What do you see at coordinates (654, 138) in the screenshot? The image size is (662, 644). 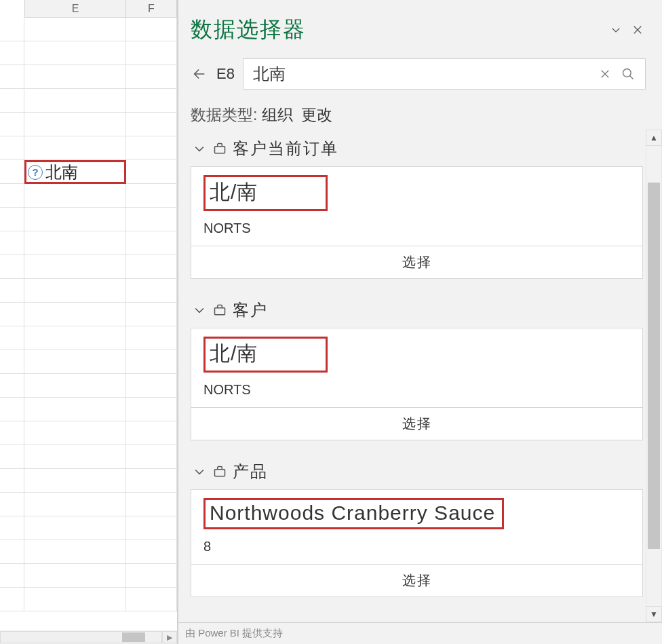 I see `scroll-up-icon: ▲` at bounding box center [654, 138].